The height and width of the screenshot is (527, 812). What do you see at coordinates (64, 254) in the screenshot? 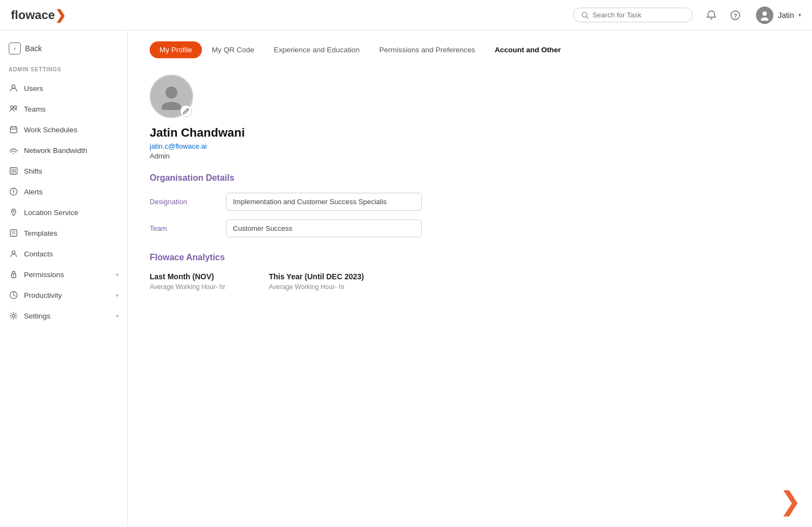
I see `sidebar-item-contacts: Contacts` at bounding box center [64, 254].